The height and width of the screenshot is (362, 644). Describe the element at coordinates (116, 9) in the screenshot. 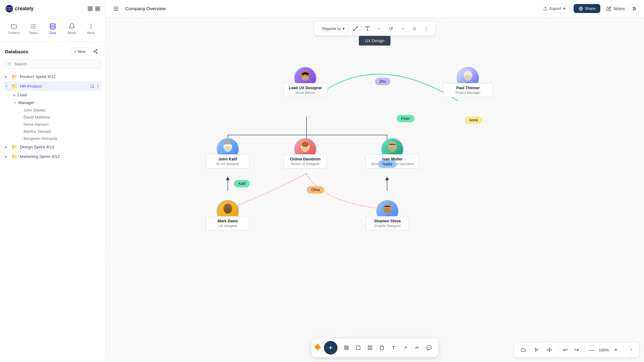

I see `hamburger-button` at that location.